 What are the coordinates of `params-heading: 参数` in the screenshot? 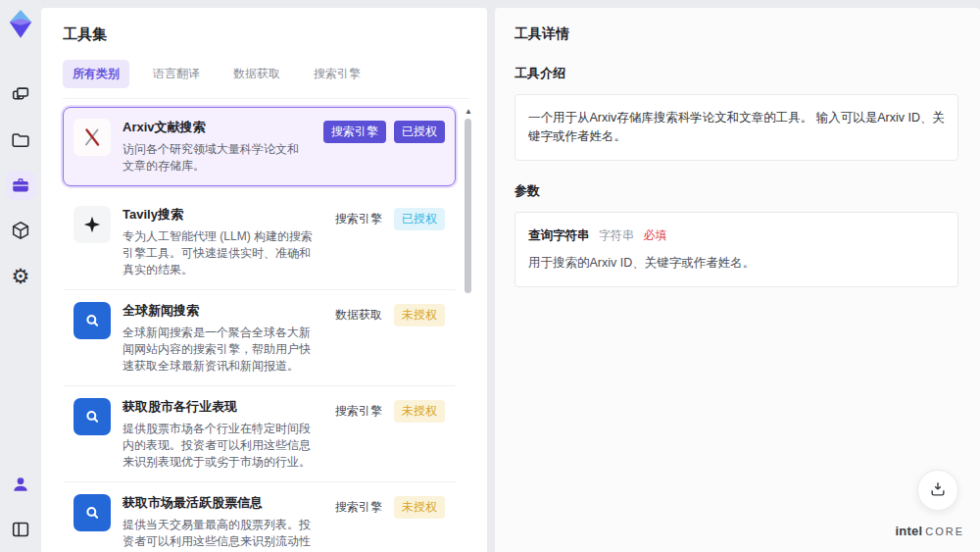 It's located at (737, 191).